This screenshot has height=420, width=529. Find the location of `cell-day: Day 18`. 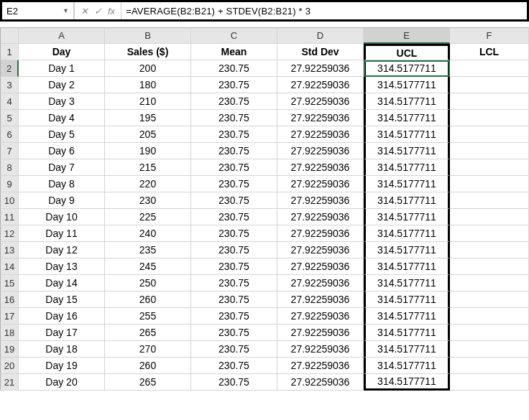

cell-day: Day 18 is located at coordinates (62, 349).